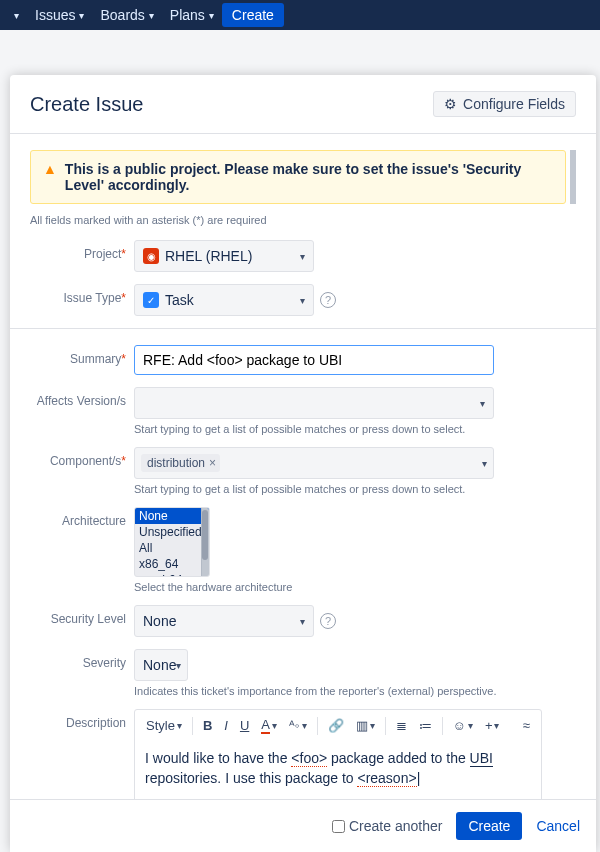  I want to click on dialog-footer: Create another Create Cancel, so click(303, 826).